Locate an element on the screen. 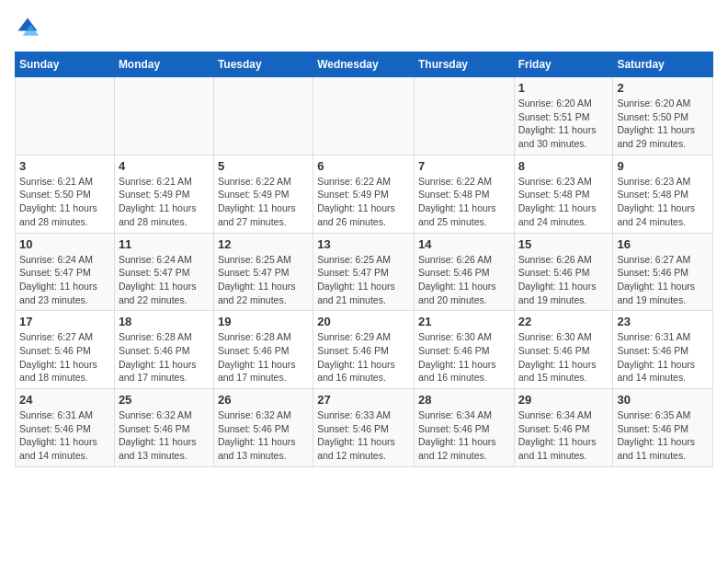 This screenshot has height=563, width=728. calendar-cell: 13Sunrise: 6:25 AM Sunset: 5:47 PM Dayli… is located at coordinates (364, 272).